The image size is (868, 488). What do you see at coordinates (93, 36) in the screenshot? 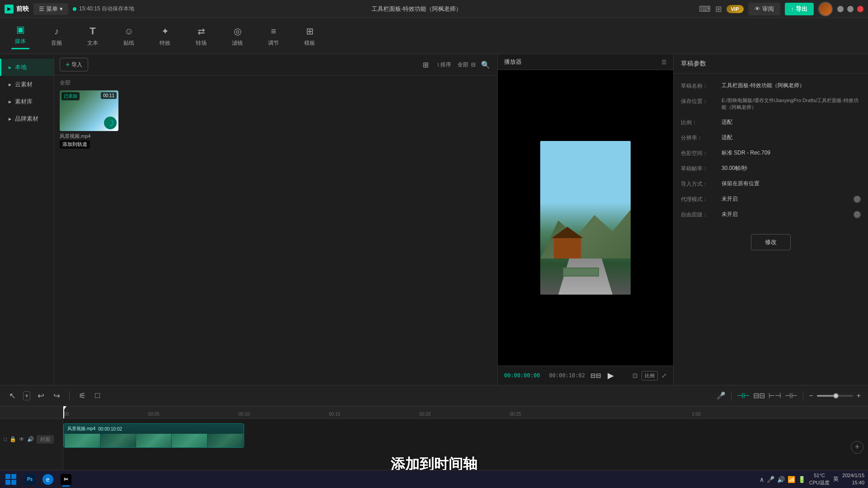
I see `toolbar-item-text: T 文本` at bounding box center [93, 36].